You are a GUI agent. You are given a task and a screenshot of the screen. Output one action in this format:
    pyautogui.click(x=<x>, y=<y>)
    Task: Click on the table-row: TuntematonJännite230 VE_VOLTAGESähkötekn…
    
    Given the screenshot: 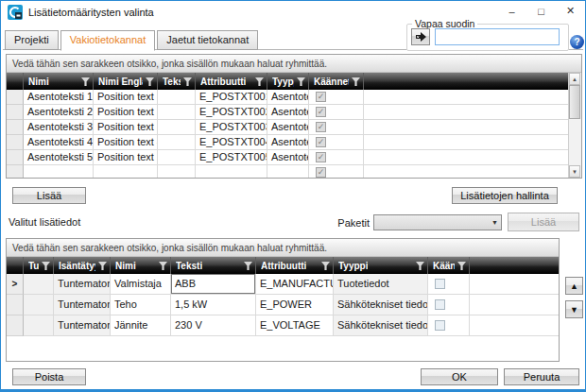 What is the action you would take?
    pyautogui.click(x=283, y=326)
    